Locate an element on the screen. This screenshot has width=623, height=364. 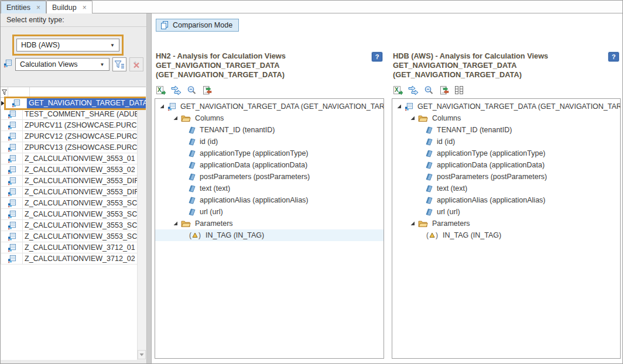
sidebar-resize-handle is located at coordinates (149, 188).